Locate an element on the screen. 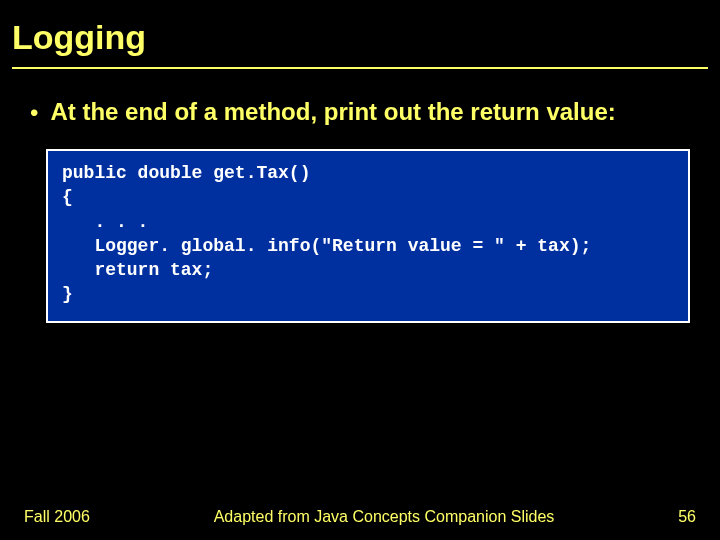  page-number: 56 is located at coordinates (687, 517).